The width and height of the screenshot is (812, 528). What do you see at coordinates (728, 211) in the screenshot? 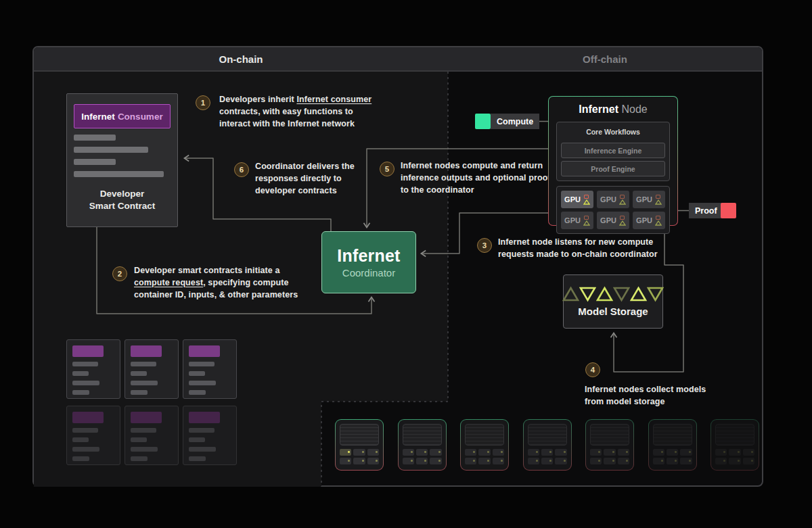
I see `proof-accent-square` at bounding box center [728, 211].